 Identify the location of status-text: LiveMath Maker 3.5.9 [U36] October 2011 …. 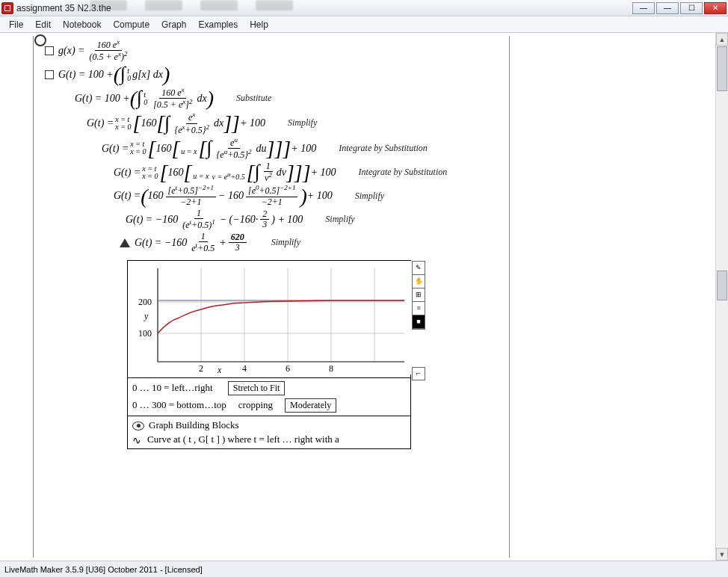
(103, 570).